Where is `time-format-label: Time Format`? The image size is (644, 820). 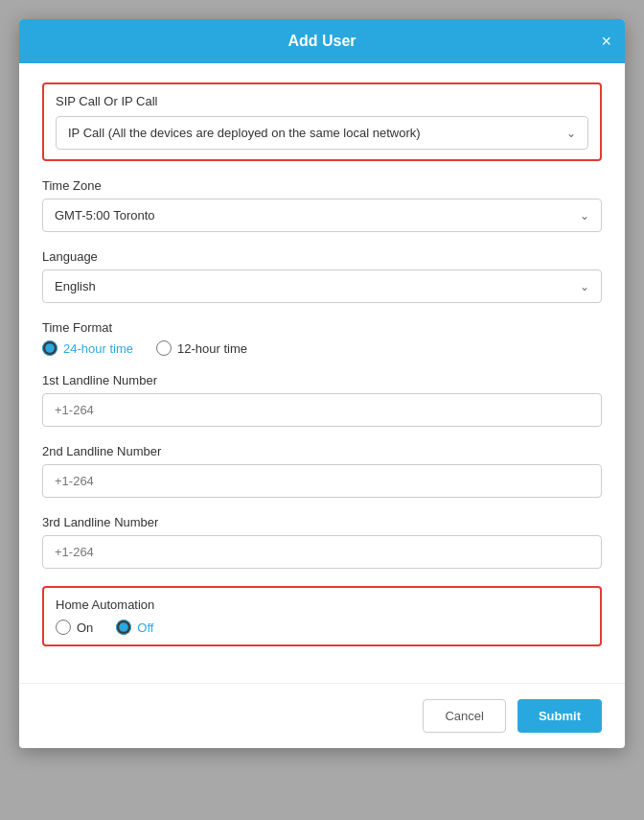 time-format-label: Time Format is located at coordinates (322, 328).